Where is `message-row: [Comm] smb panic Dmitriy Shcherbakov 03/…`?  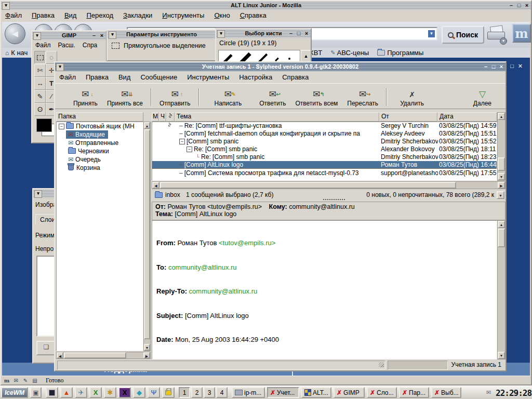
message-row: [Comm] smb panic Dmitriy Shcherbakov 03/… is located at coordinates (324, 141).